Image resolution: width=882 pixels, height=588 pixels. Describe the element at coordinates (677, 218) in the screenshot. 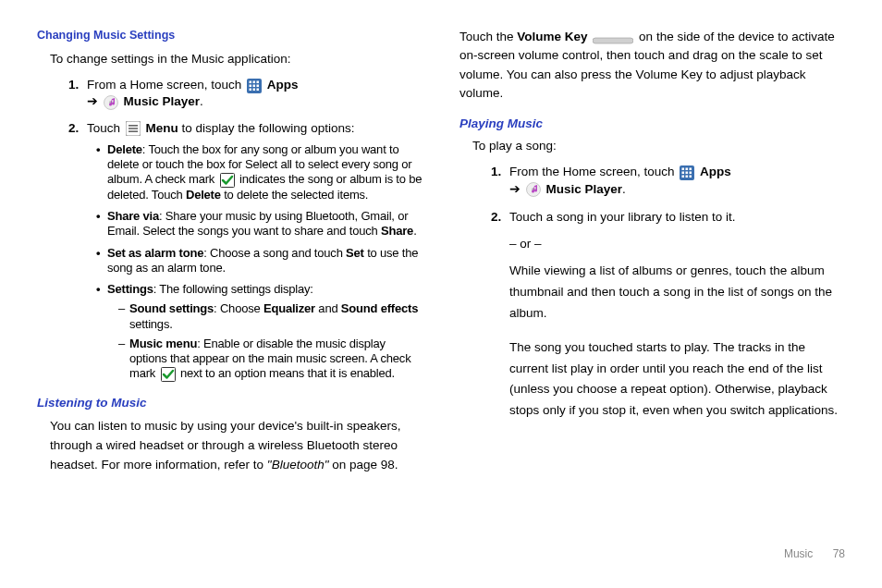

I see `step-text-a: Touch a song in your library to listen t…` at that location.